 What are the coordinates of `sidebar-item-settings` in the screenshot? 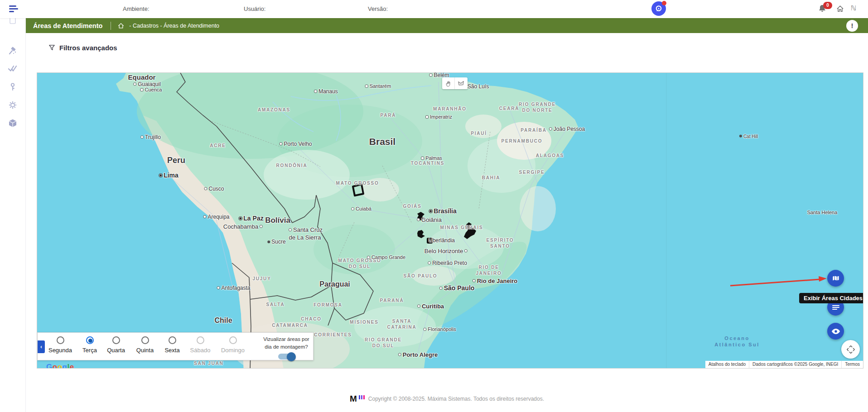 It's located at (13, 105).